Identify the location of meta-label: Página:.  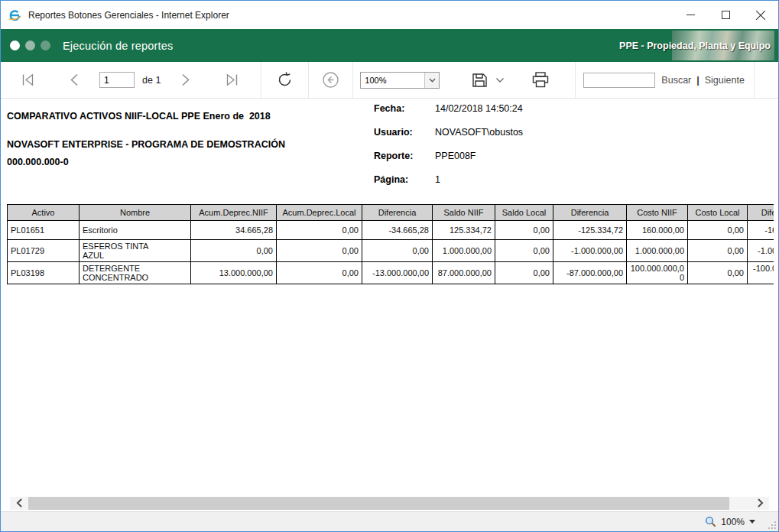
(404, 180).